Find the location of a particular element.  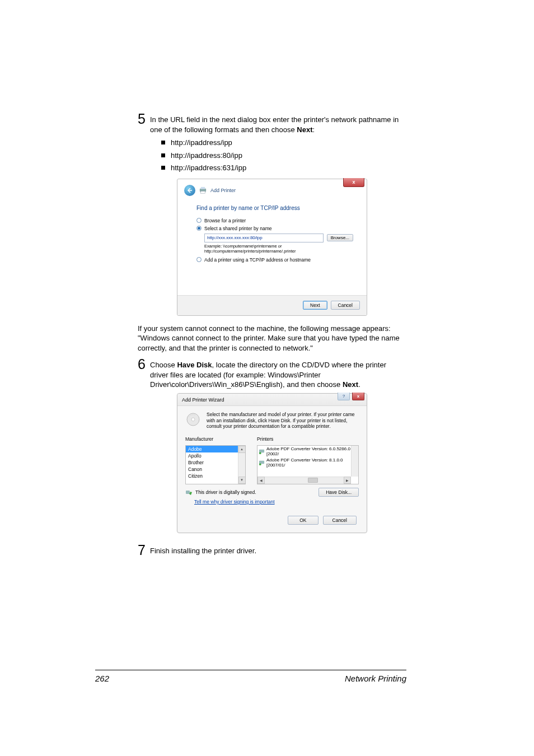

step-number: 7 is located at coordinates (143, 550).